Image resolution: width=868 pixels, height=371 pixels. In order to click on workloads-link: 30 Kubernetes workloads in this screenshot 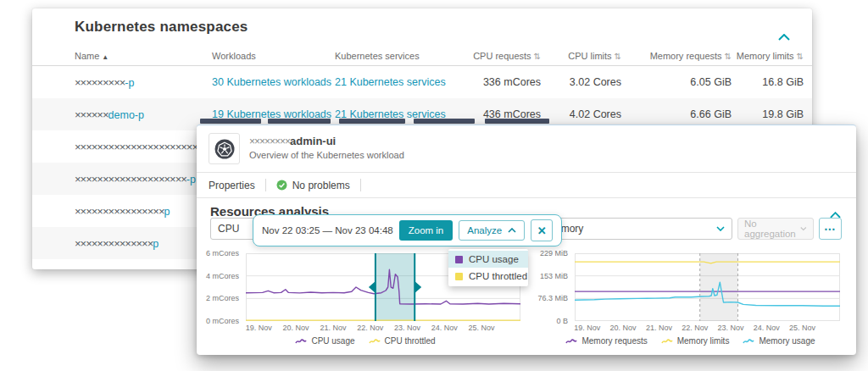, I will do `click(273, 82)`.